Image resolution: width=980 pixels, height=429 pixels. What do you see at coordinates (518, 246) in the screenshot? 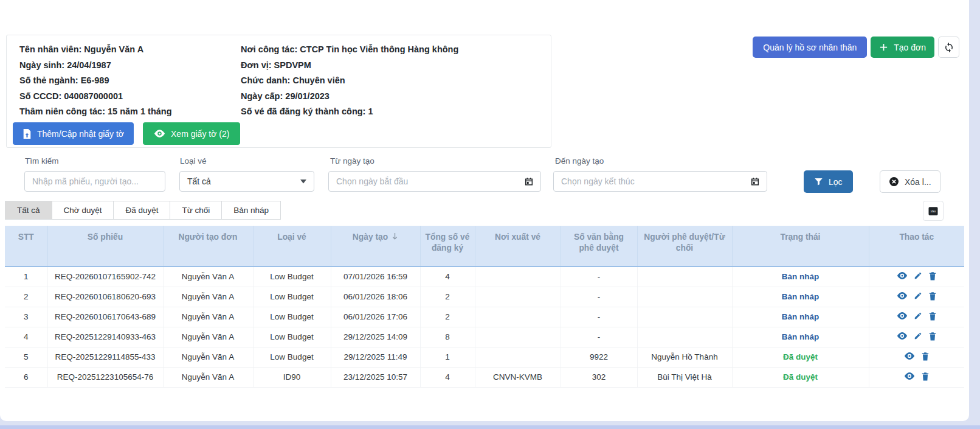
I see `header-noi-xuat-ve: Nơi xuất vé` at bounding box center [518, 246].